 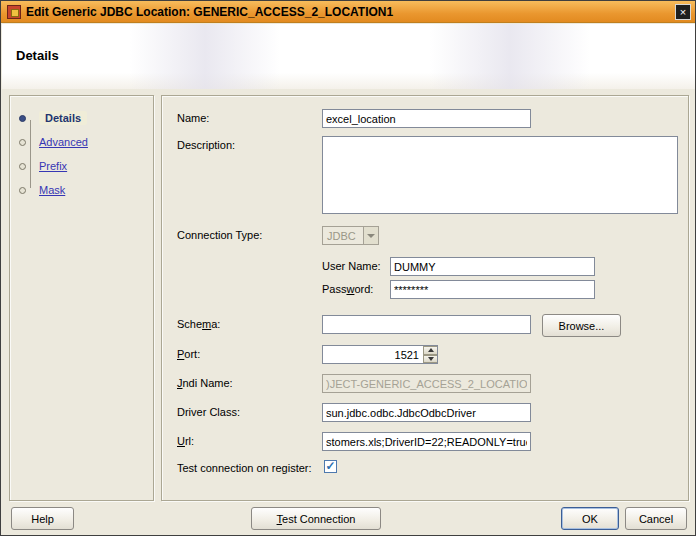 I want to click on browse-button: Browse..., so click(x=582, y=326).